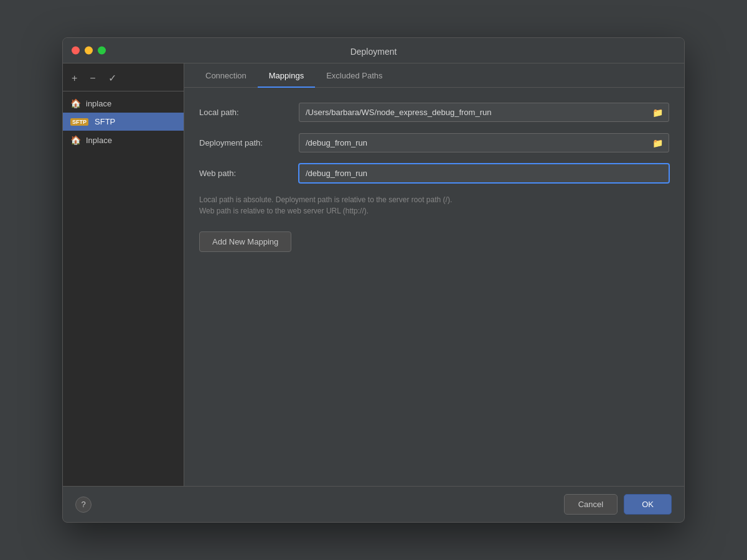 The height and width of the screenshot is (560, 747). Describe the element at coordinates (249, 112) in the screenshot. I see `local-path-label: Local path:` at that location.